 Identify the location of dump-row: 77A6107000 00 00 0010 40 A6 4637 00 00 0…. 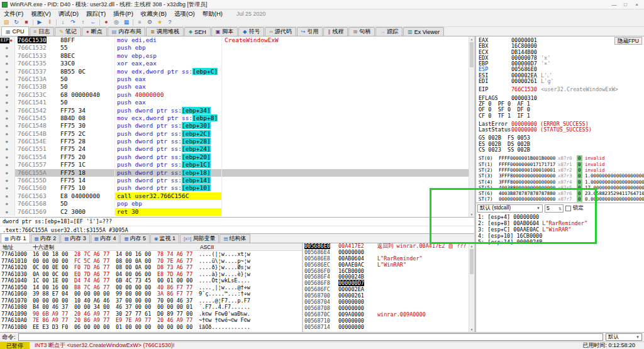
(151, 301).